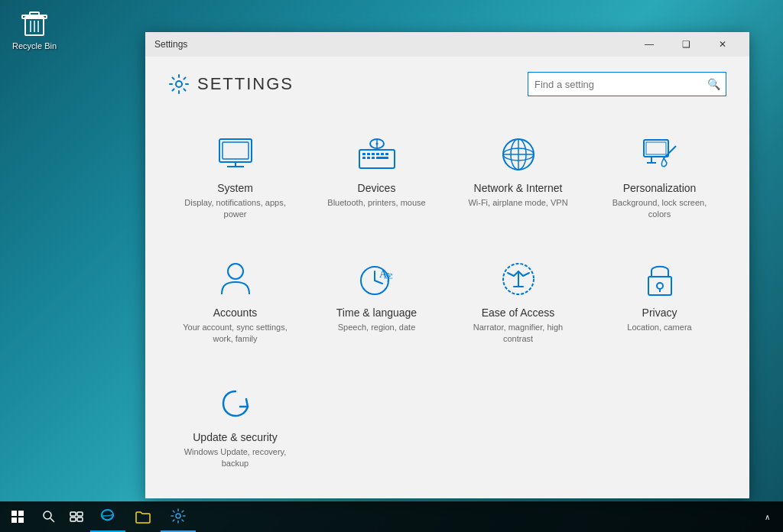 The width and height of the screenshot is (783, 532). I want to click on system-icon, so click(236, 154).